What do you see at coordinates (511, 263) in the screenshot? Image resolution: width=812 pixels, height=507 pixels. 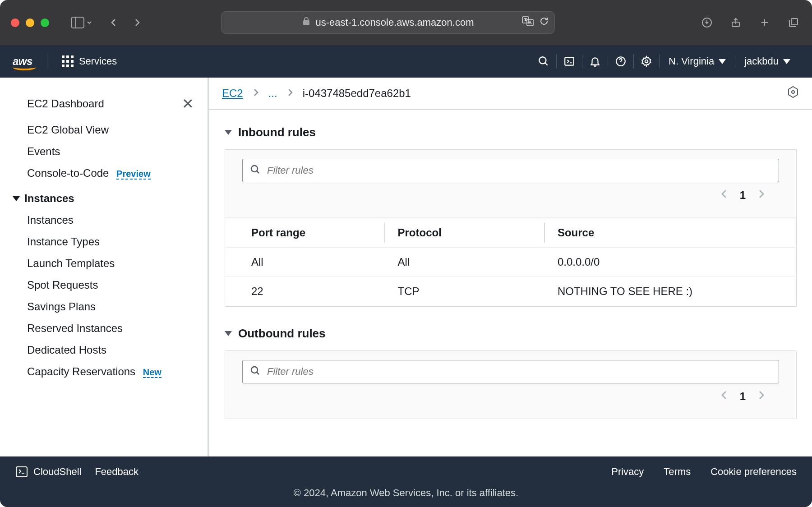 I see `table-row: All All 0.0.0.0/0` at bounding box center [511, 263].